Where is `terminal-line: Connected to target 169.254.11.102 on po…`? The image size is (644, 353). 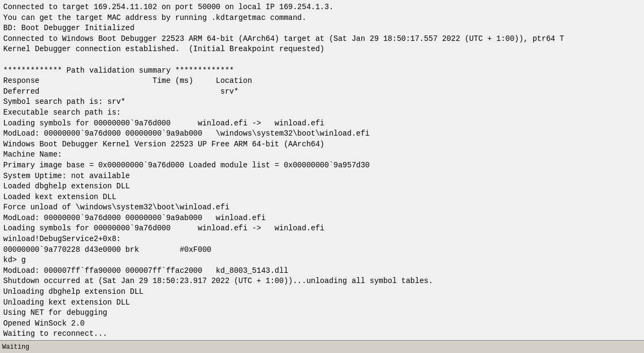
terminal-line: Connected to target 169.254.11.102 on po… is located at coordinates (322, 8).